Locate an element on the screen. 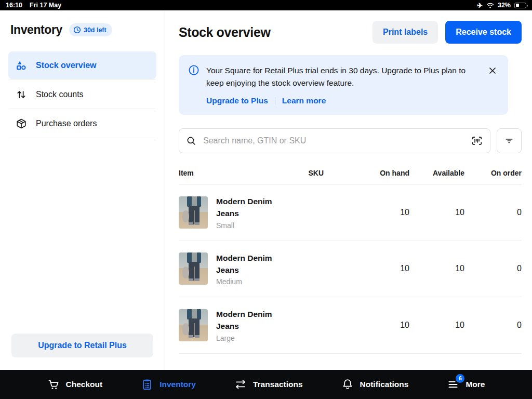 This screenshot has height=399, width=532. bottom-nav: Checkout Inventory Transactions is located at coordinates (266, 384).